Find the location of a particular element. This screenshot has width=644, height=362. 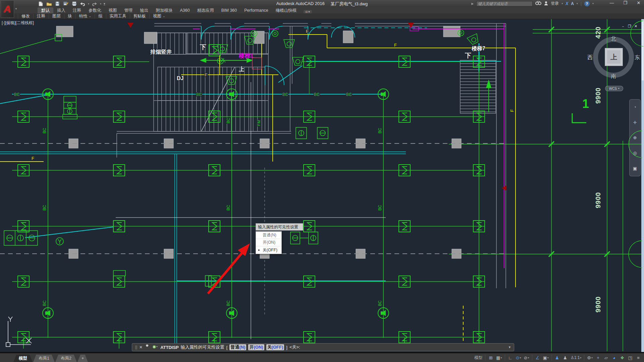

search-binoculars-icon is located at coordinates (538, 3).